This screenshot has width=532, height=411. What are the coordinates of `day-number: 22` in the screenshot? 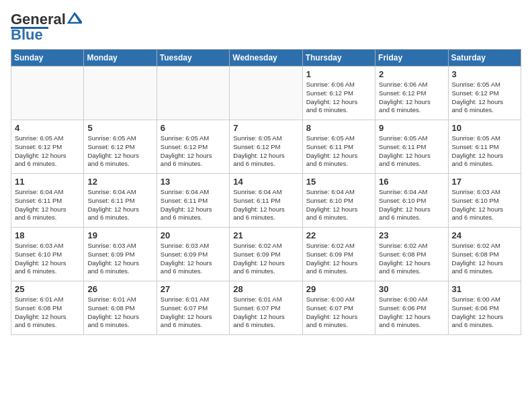 It's located at (339, 235).